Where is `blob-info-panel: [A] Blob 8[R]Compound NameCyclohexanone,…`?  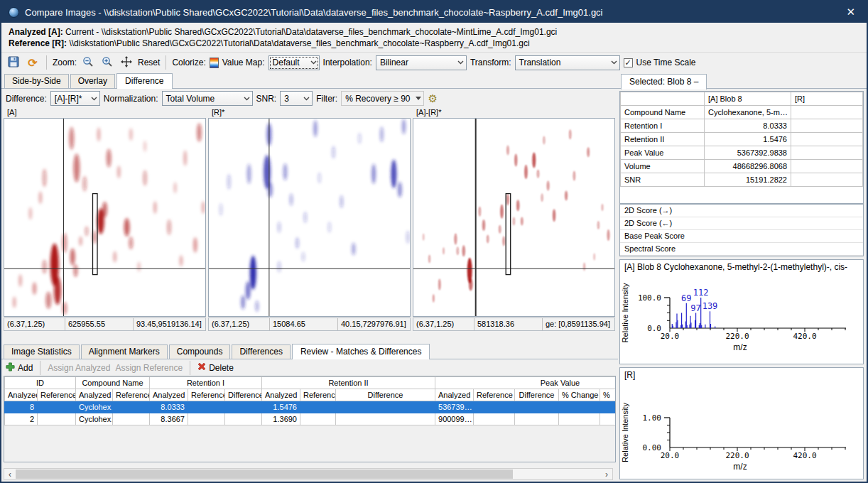
blob-info-panel: [A] Blob 8[R]Compound NameCyclohexanone,… is located at coordinates (742, 173).